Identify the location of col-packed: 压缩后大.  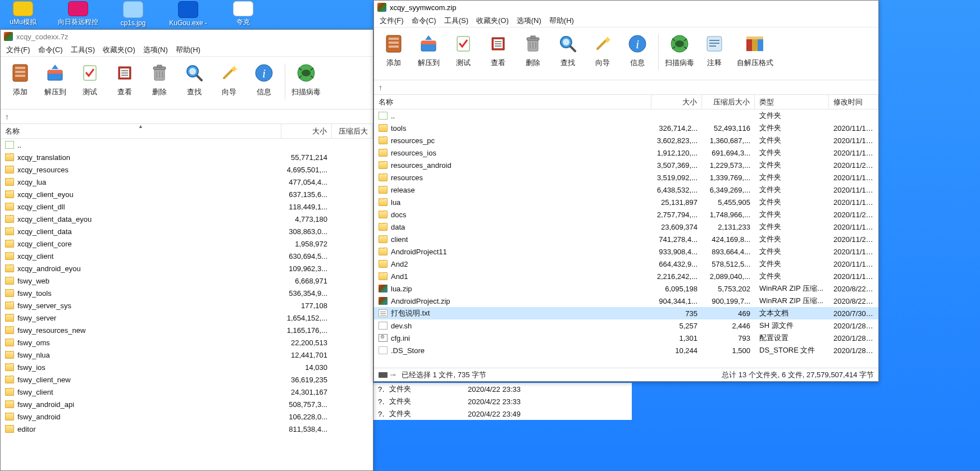
(353, 131).